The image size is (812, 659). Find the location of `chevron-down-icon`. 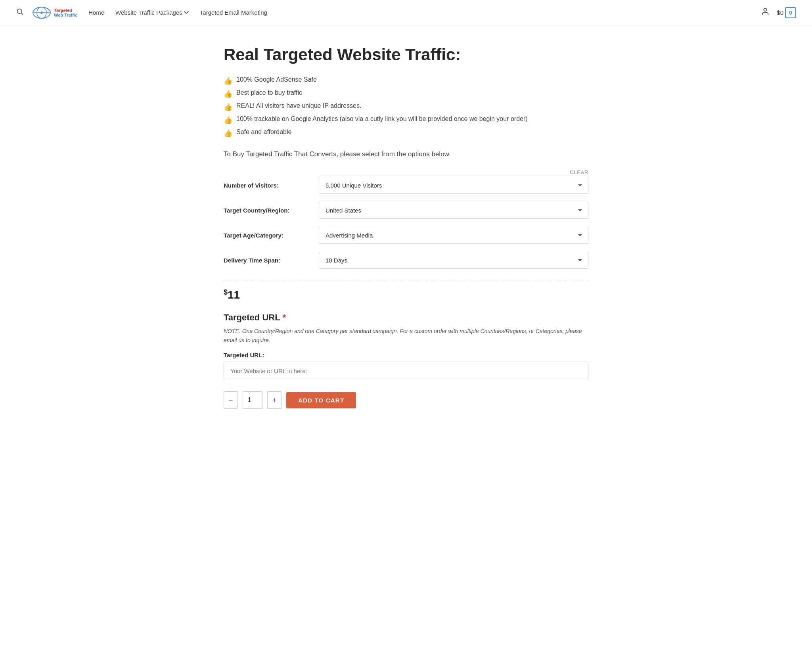

chevron-down-icon is located at coordinates (186, 13).